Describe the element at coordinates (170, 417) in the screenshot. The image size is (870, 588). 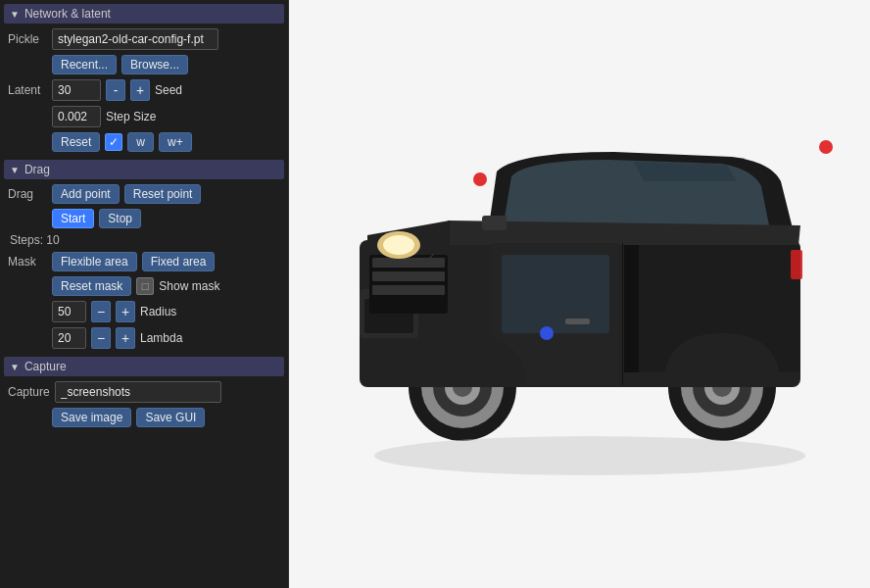
I see `save-gui-button: Save GUI` at that location.